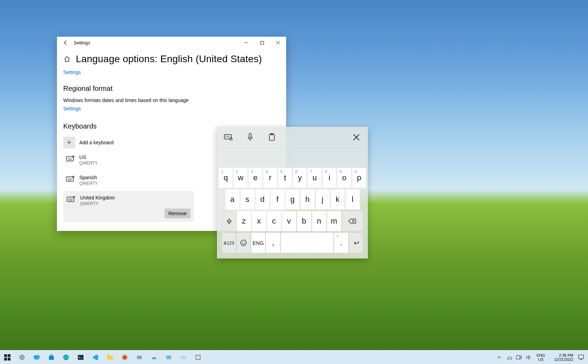  I want to click on key-n: n, so click(319, 221).